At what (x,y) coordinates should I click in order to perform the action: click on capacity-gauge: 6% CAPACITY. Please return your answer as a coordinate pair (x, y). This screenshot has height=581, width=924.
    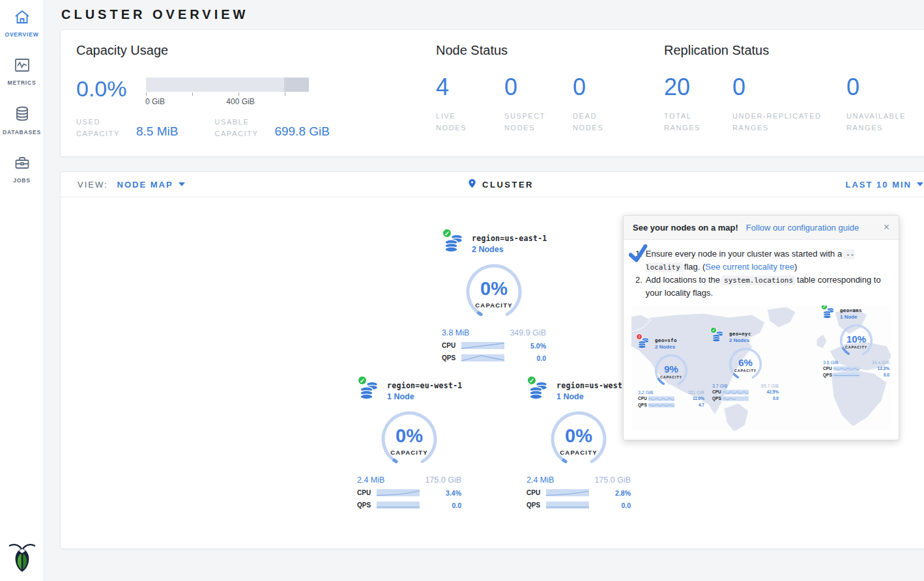
    Looking at the image, I should click on (745, 364).